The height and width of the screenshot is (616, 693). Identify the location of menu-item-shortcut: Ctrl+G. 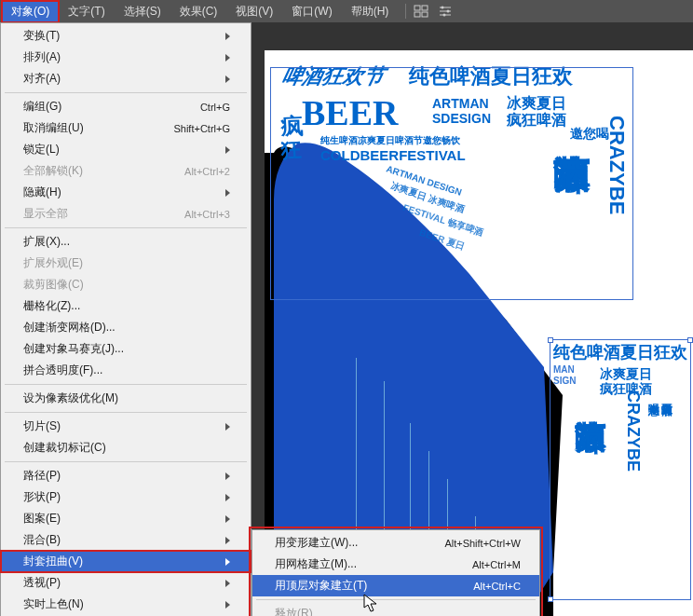
(215, 107).